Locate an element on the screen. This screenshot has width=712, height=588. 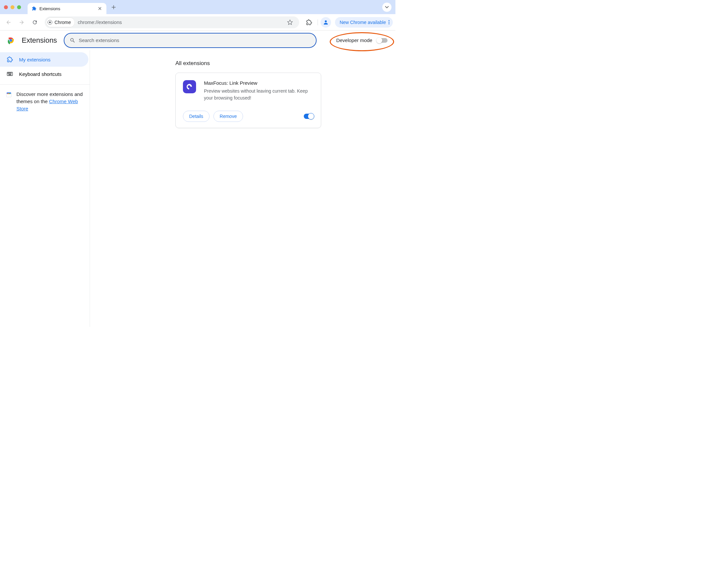
search-extensions-box is located at coordinates (190, 41).